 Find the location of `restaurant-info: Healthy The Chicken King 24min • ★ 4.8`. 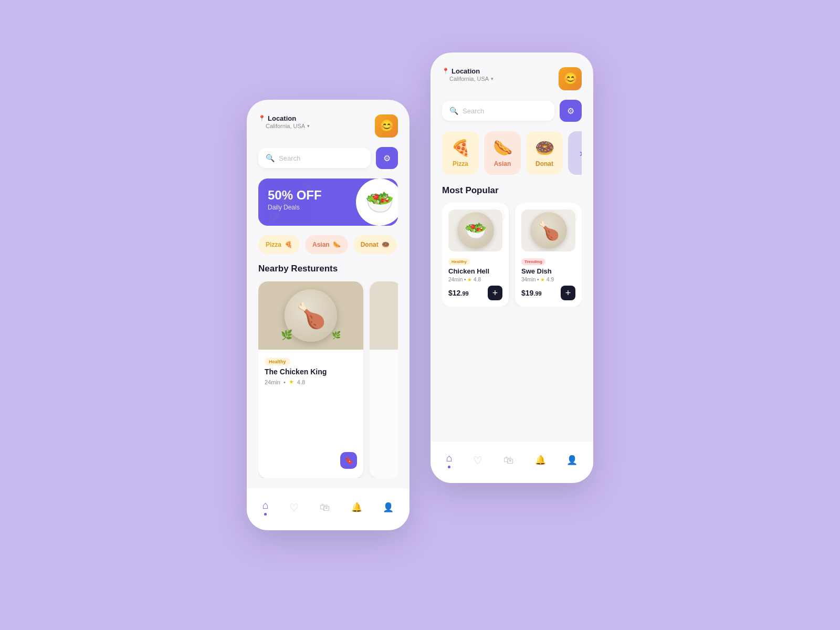

restaurant-info: Healthy The Chicken King 24min • ★ 4.8 is located at coordinates (311, 371).